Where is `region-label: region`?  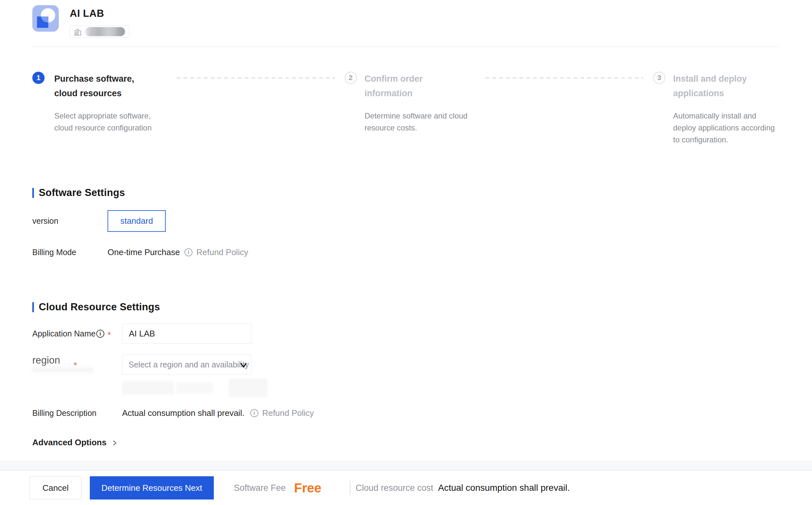
region-label: region is located at coordinates (46, 360).